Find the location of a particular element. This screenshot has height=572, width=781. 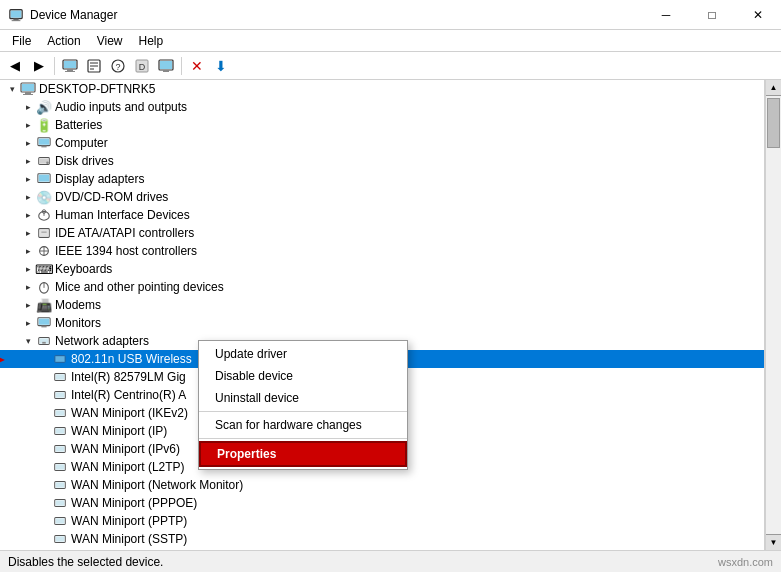

diskdrives-label: Disk drives is located at coordinates (410, 161).